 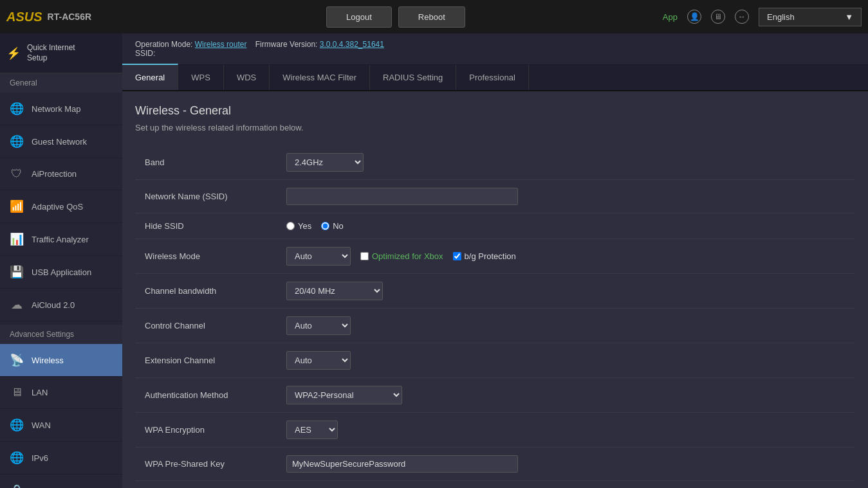 What do you see at coordinates (61, 207) in the screenshot?
I see `sidebar-item-adaptive-qos: 📶 Adaptive QoS` at bounding box center [61, 207].